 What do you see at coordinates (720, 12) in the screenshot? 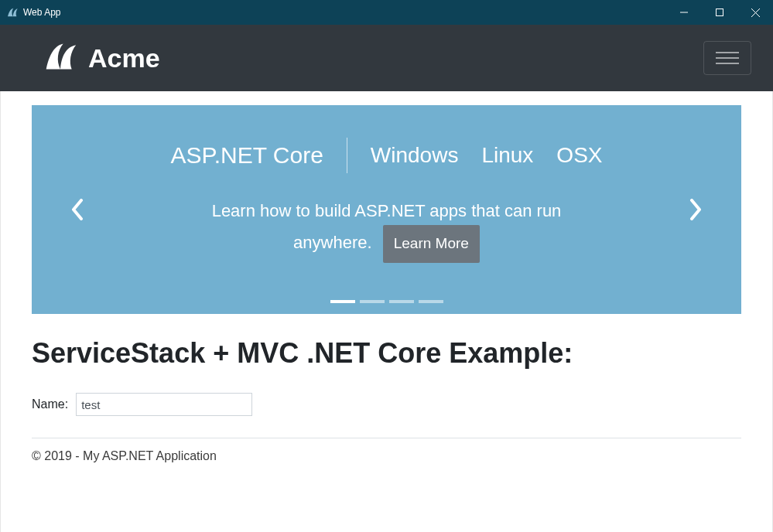
I see `maximize-button` at bounding box center [720, 12].